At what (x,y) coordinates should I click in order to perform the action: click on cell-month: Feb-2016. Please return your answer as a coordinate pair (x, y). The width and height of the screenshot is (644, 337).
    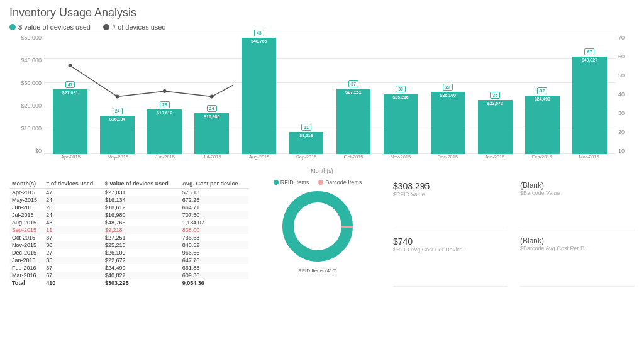
    Looking at the image, I should click on (26, 268).